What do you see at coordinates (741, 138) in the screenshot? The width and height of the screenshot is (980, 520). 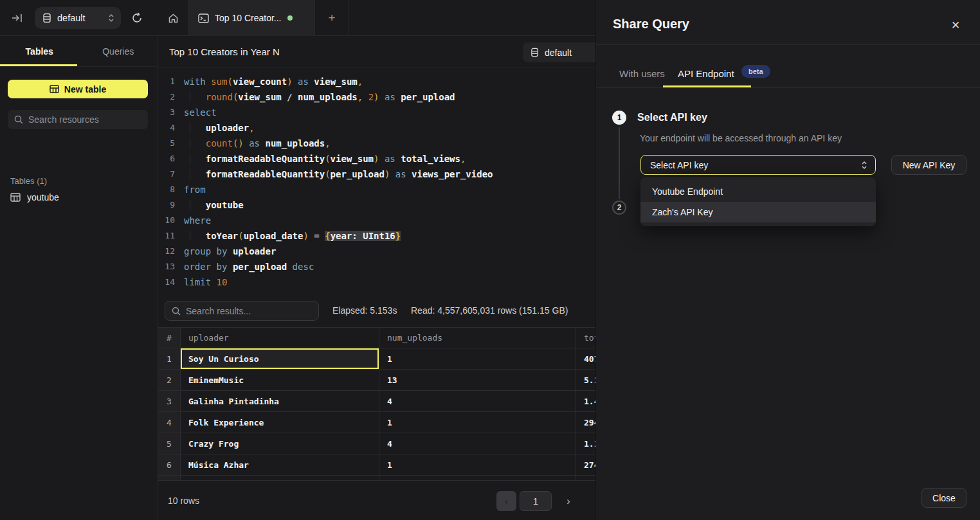 I see `select-api-key-description: Your endpoint will be accessed through a…` at bounding box center [741, 138].